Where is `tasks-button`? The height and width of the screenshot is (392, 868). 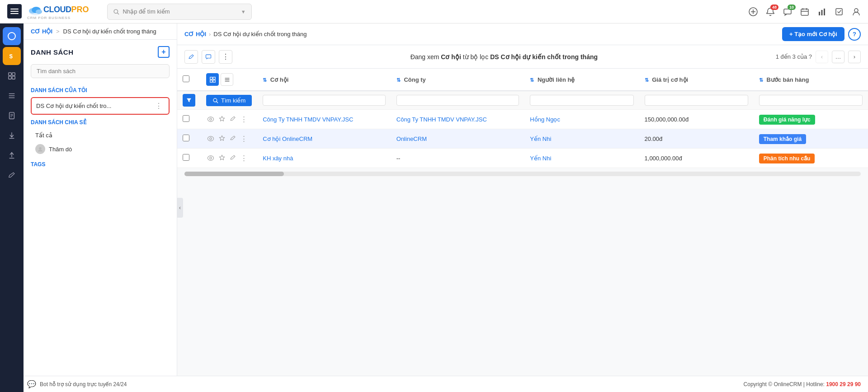
tasks-button is located at coordinates (839, 12).